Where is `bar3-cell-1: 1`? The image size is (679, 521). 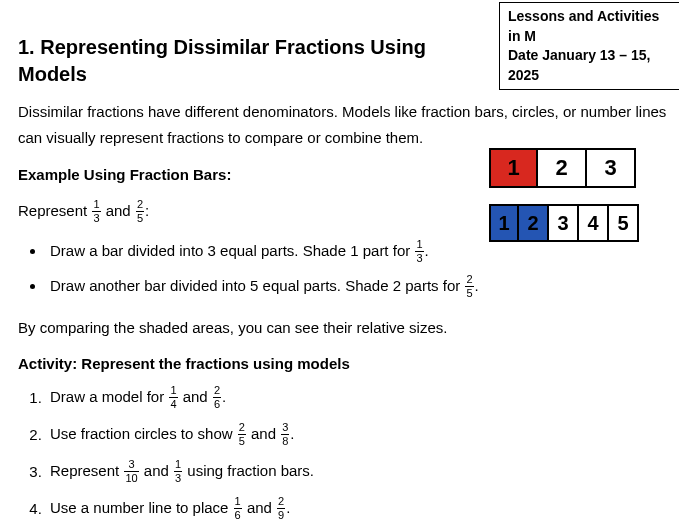
bar3-cell-1: 1 is located at coordinates (514, 168).